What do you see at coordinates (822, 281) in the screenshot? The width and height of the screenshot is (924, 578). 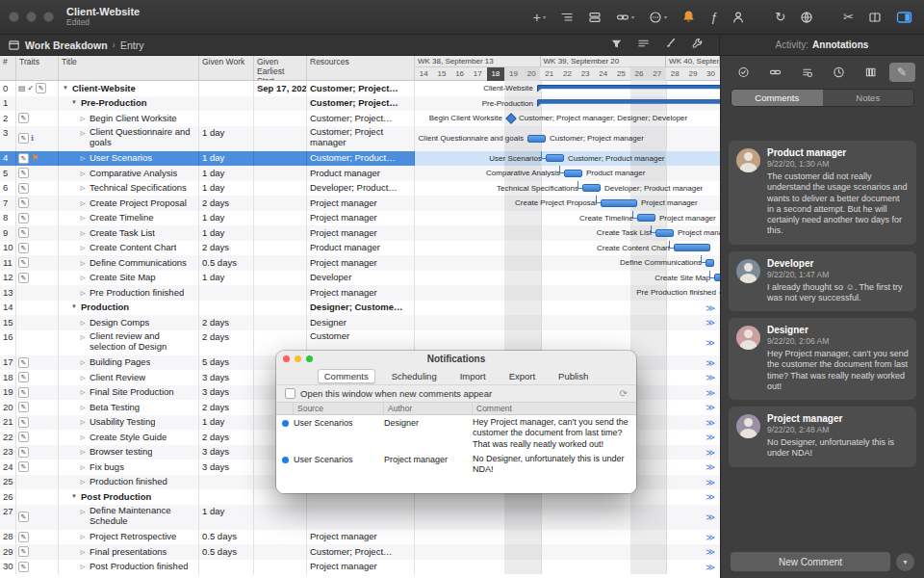 I see `comment-card: Developer9/22/20, 1:47 AMI already thoug…` at bounding box center [822, 281].